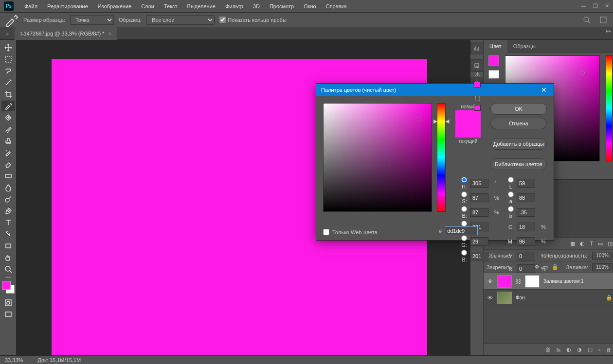  Describe the element at coordinates (110, 34) in the screenshot. I see `tab-close-icon: ×` at that location.